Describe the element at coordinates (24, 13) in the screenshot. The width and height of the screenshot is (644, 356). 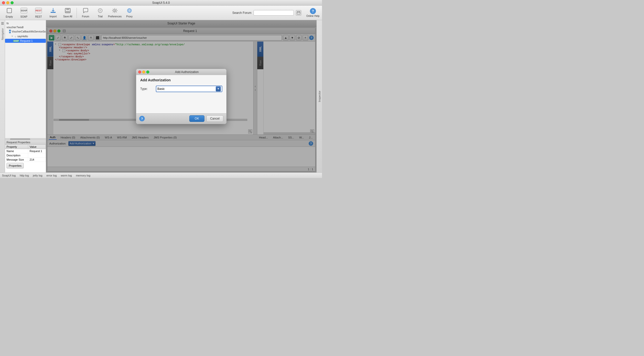
I see `soap-button: SOAP SOAP` at that location.